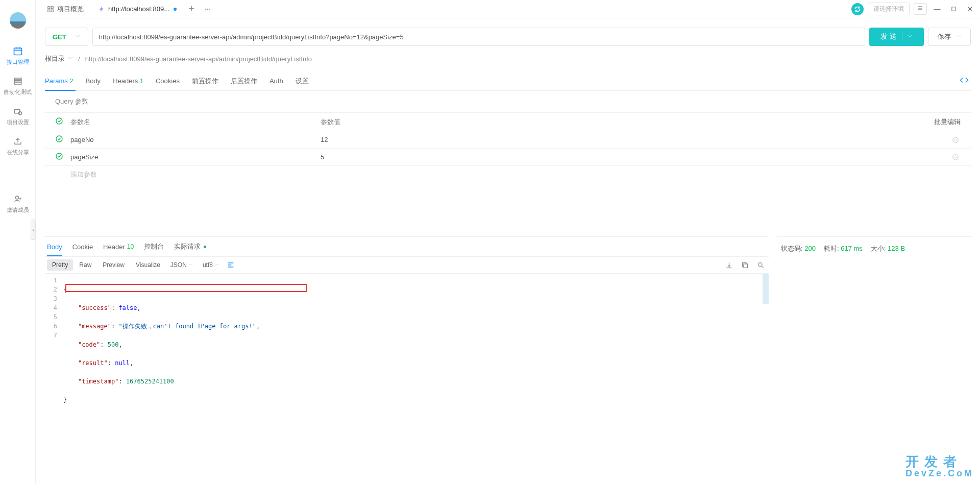 Image resolution: width=980 pixels, height=483 pixels. What do you see at coordinates (118, 247) in the screenshot?
I see `resp-tab-header: Header10` at bounding box center [118, 247].